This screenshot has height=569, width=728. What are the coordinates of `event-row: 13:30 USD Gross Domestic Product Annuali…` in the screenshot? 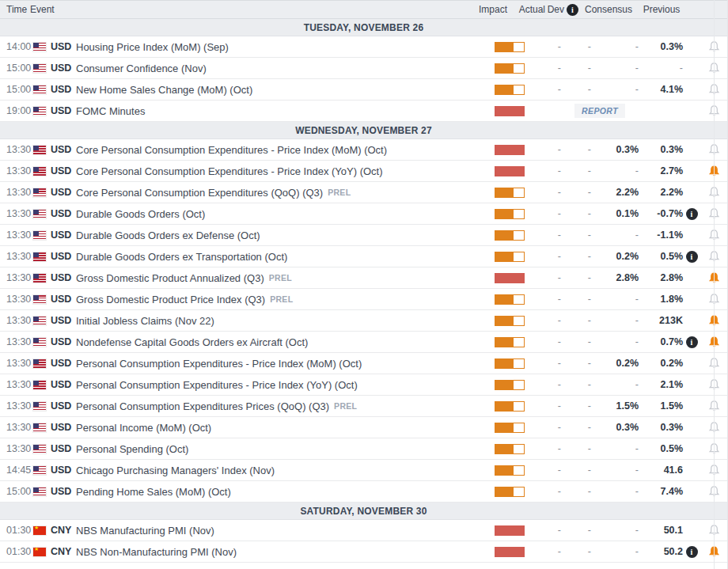 It's located at (364, 279).